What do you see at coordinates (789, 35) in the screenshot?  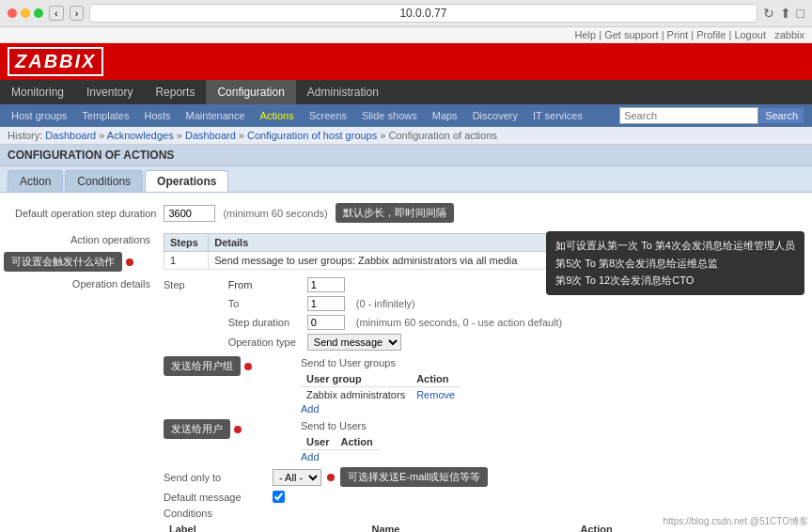 I see `username: zabbix` at bounding box center [789, 35].